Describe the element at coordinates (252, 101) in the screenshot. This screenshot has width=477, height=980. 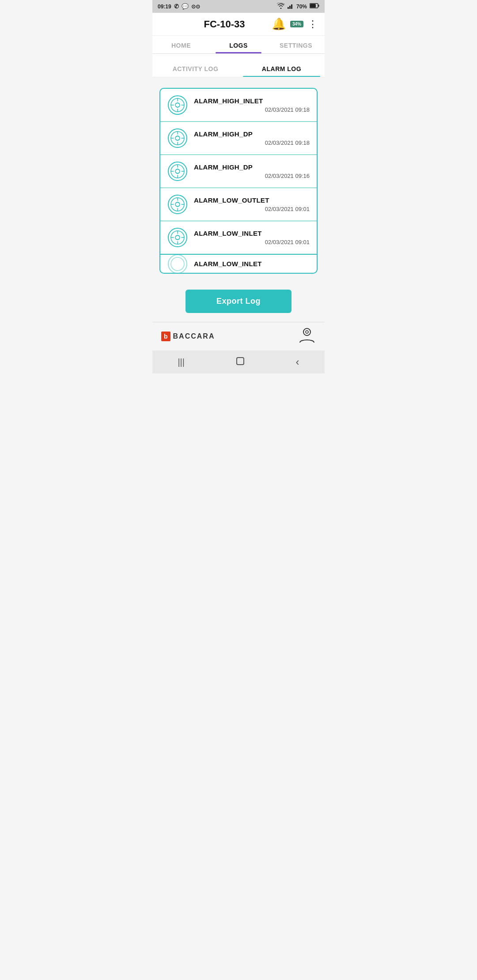
I see `alarm-name: ALARM_HIGH_INLET` at that location.